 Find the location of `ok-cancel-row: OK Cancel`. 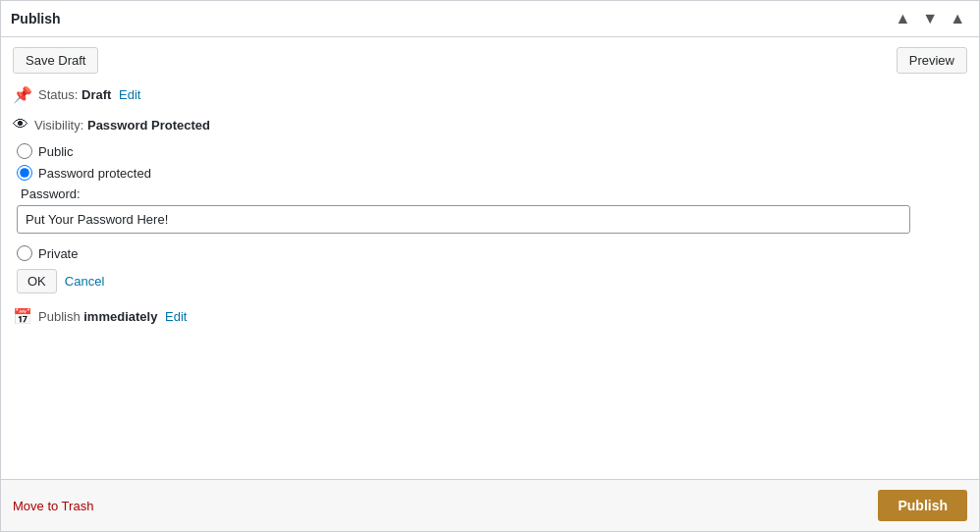

ok-cancel-row: OK Cancel is located at coordinates (492, 281).